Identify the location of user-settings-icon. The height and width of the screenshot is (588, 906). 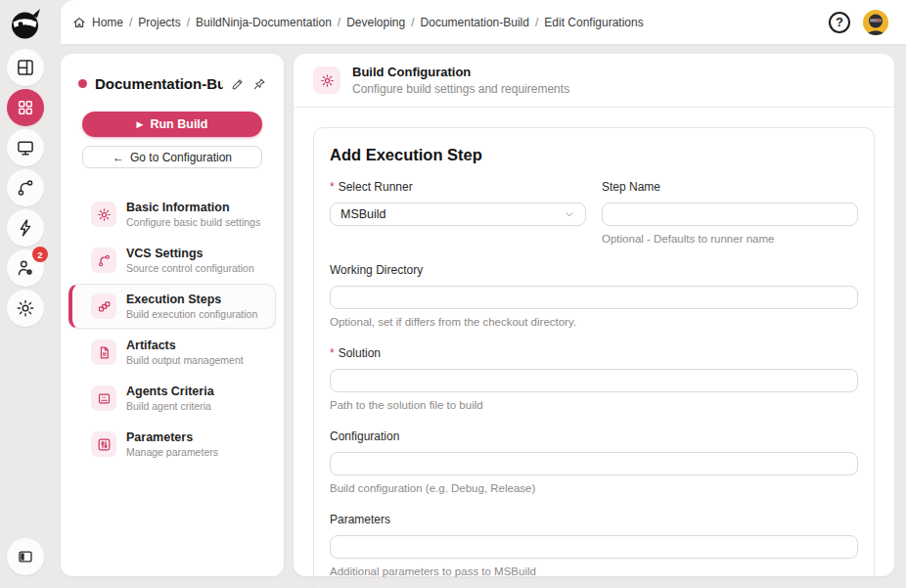
(25, 268).